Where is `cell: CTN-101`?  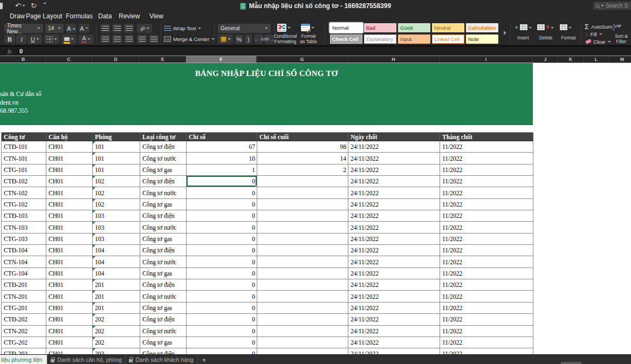 cell: CTN-101 is located at coordinates (24, 159).